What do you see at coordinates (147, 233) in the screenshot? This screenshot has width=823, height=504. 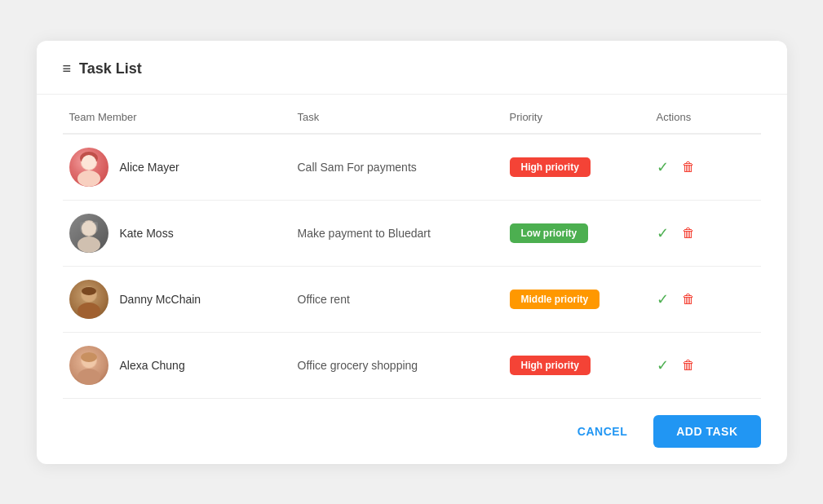 I see `member-name: Kate Moss` at bounding box center [147, 233].